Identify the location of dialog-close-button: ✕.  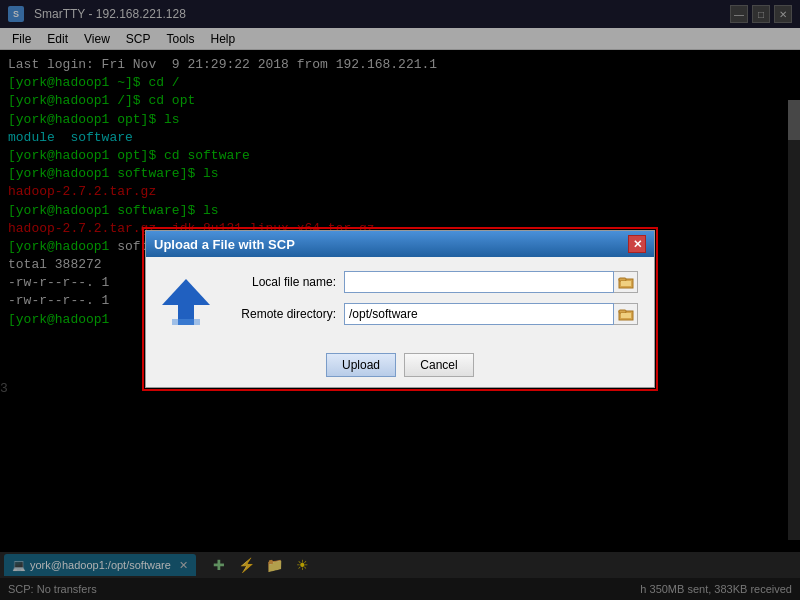
(637, 244).